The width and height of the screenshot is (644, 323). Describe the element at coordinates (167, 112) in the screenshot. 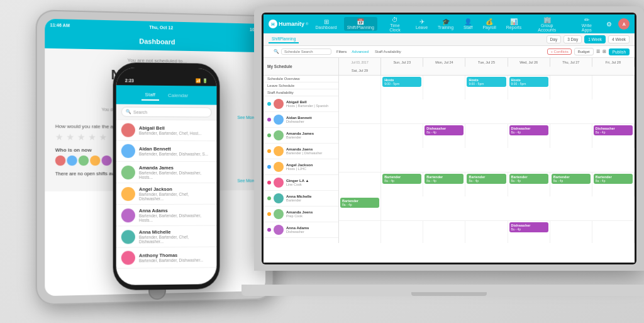

I see `phone-search-input: 🔍 Search` at that location.